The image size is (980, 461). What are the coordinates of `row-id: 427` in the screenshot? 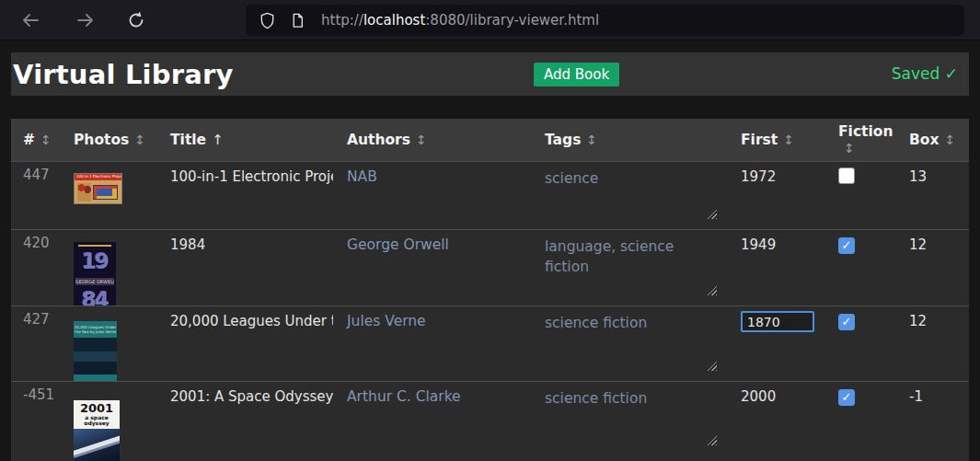 It's located at (37, 344).